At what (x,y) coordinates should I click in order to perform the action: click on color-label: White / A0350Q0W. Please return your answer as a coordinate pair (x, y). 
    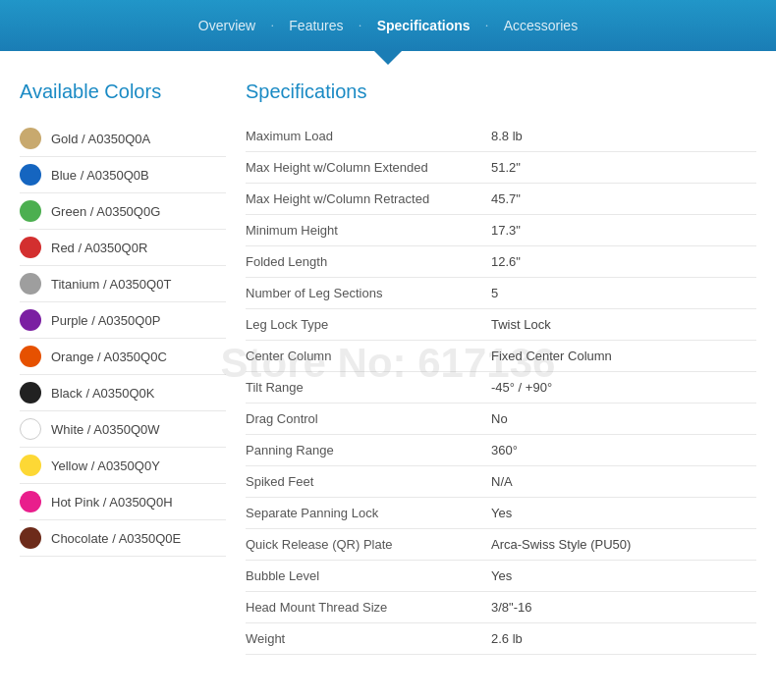
    Looking at the image, I should click on (106, 430).